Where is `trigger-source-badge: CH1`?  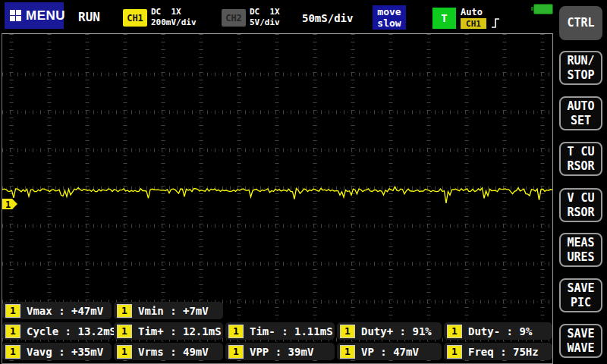
trigger-source-badge: CH1 is located at coordinates (473, 24).